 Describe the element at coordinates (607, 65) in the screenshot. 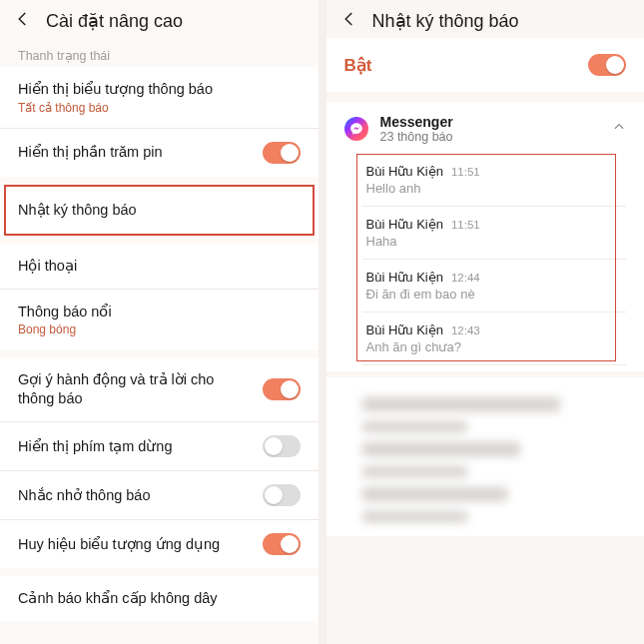

I see `toggle-master` at that location.